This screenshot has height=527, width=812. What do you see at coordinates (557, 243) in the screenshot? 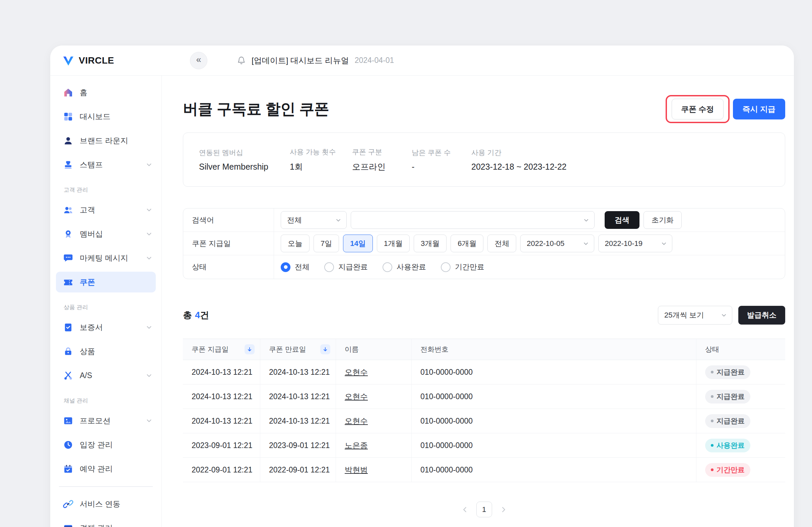
I see `date-from-select: 2022-10-05` at bounding box center [557, 243].